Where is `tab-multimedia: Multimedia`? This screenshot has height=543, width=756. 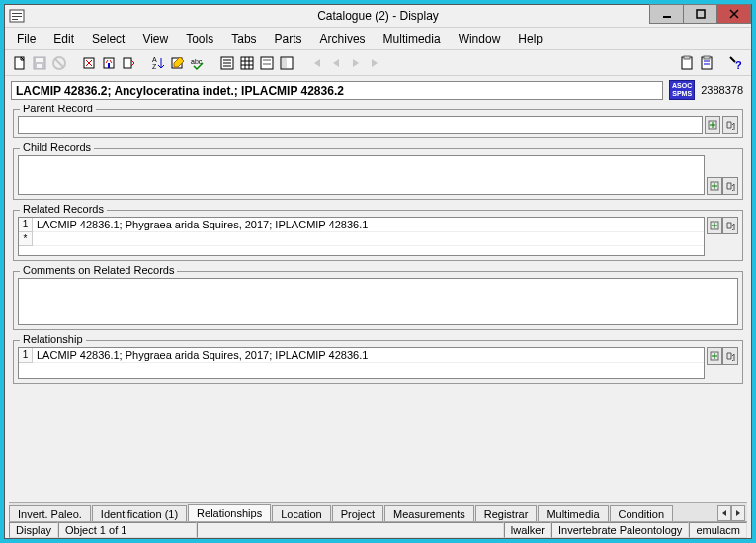
tab-multimedia: Multimedia is located at coordinates (573, 513).